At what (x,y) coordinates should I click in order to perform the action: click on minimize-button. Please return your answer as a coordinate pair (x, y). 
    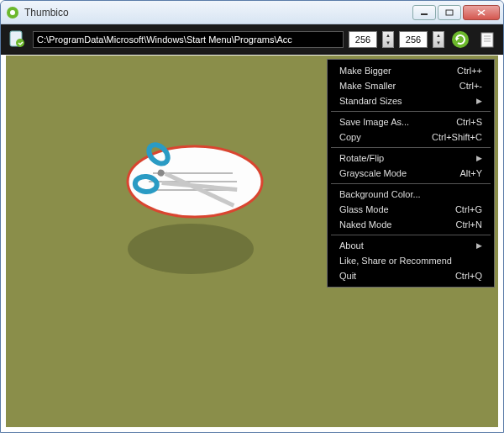
    Looking at the image, I should click on (424, 13).